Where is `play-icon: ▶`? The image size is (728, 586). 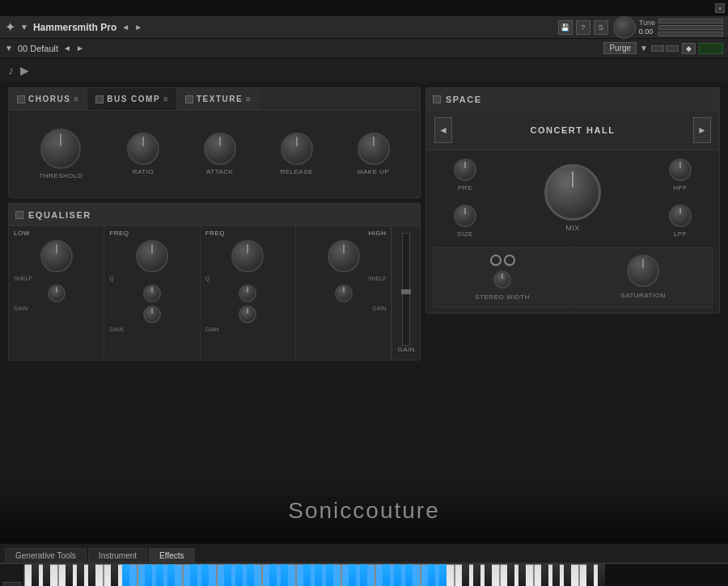
play-icon: ▶ is located at coordinates (24, 70).